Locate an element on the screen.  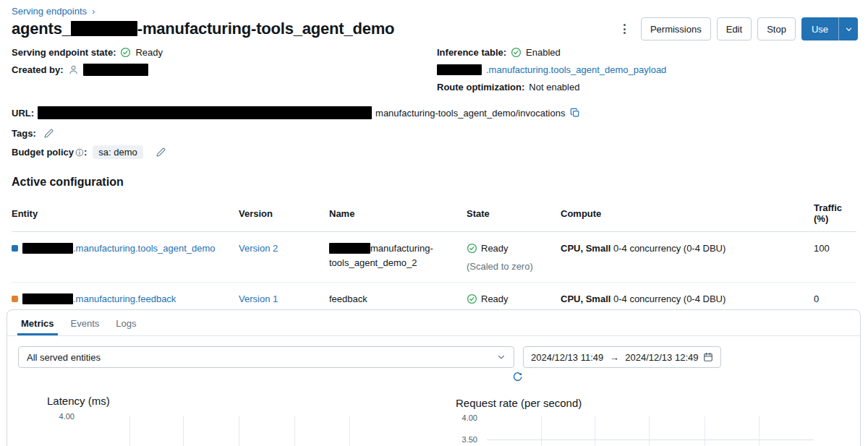
chevron-right-icon: › is located at coordinates (93, 12).